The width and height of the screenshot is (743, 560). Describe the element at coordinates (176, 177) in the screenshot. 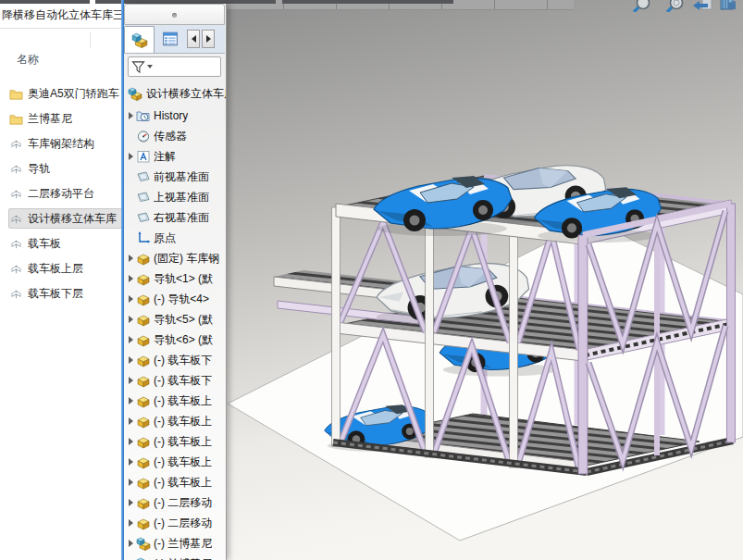

I see `tree-item-front-plane: 前视基准面` at that location.